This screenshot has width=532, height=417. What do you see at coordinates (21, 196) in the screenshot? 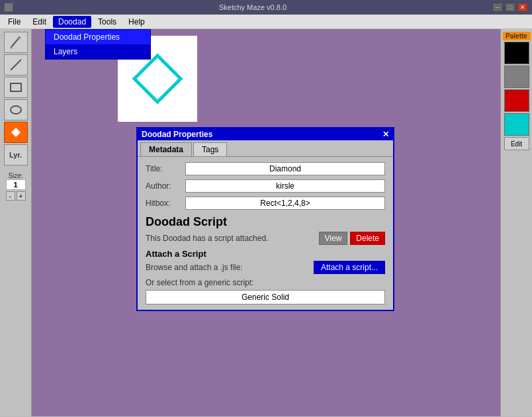
I see `size-increase-btn: +` at bounding box center [21, 196].